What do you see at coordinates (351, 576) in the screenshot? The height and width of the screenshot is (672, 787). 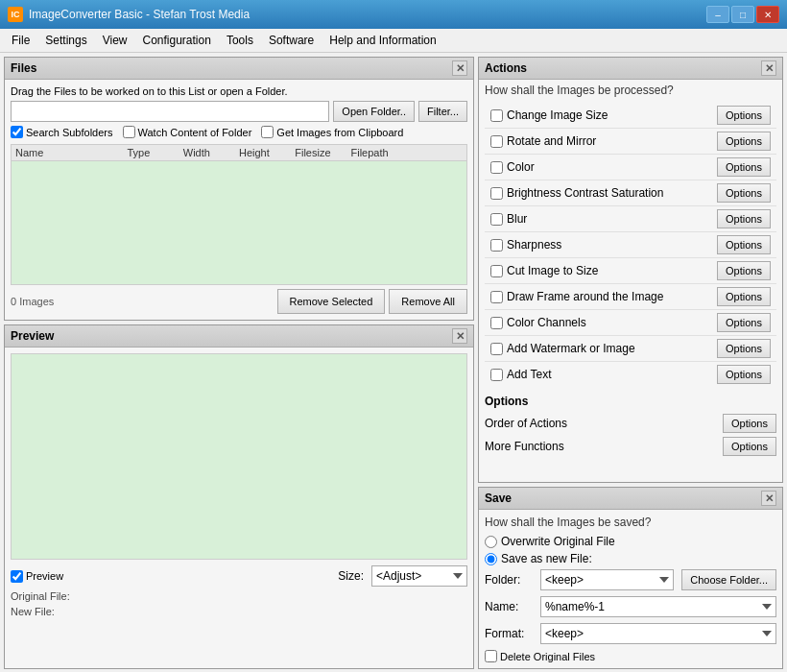 I see `size-label: Size:` at bounding box center [351, 576].